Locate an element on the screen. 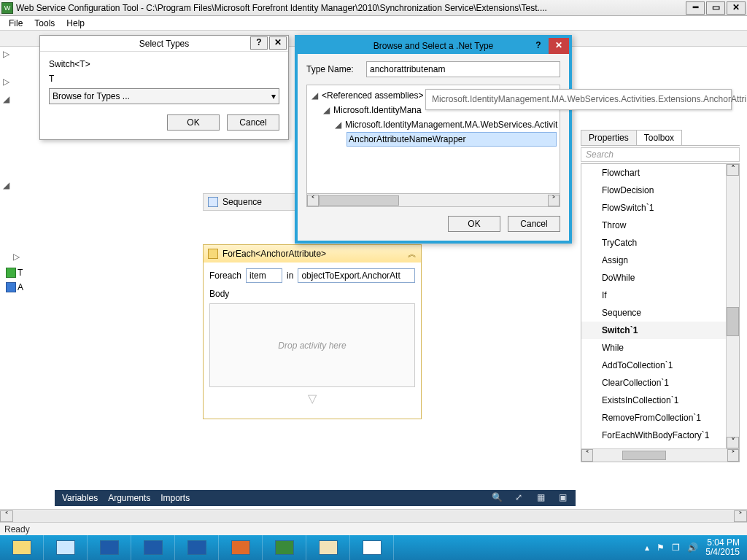  foreach-icon is located at coordinates (213, 254).